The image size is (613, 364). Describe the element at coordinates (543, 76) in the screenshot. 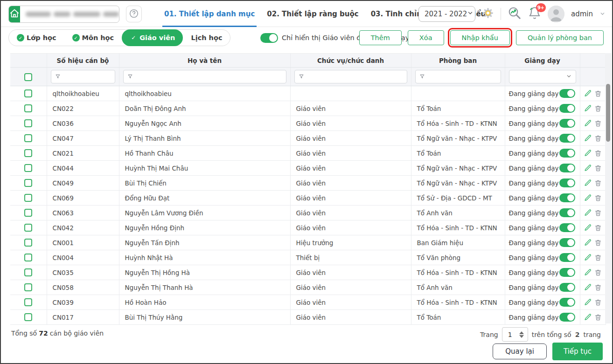

I see `filter-teaching-select` at that location.